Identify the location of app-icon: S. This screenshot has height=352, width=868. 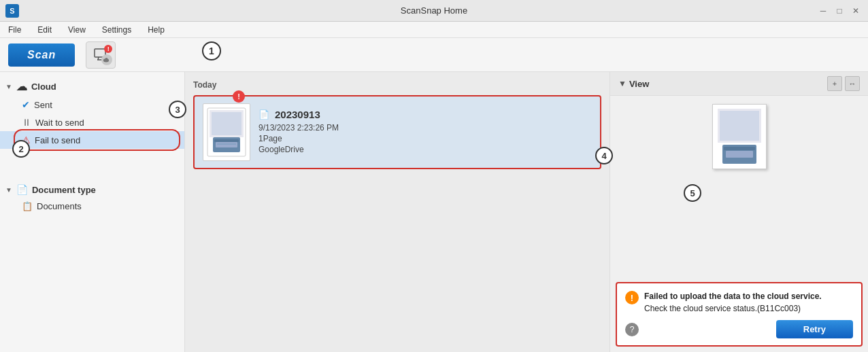
(12, 11).